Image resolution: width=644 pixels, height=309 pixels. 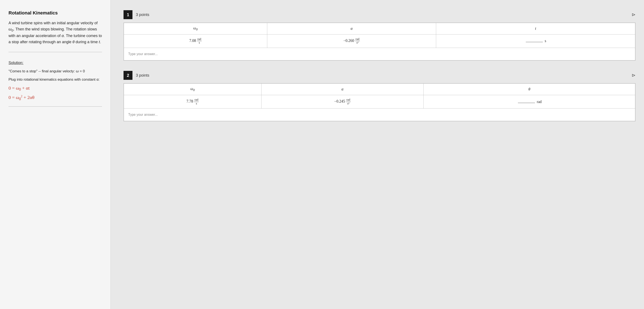 I want to click on cell-t-1: s, so click(x=536, y=41).